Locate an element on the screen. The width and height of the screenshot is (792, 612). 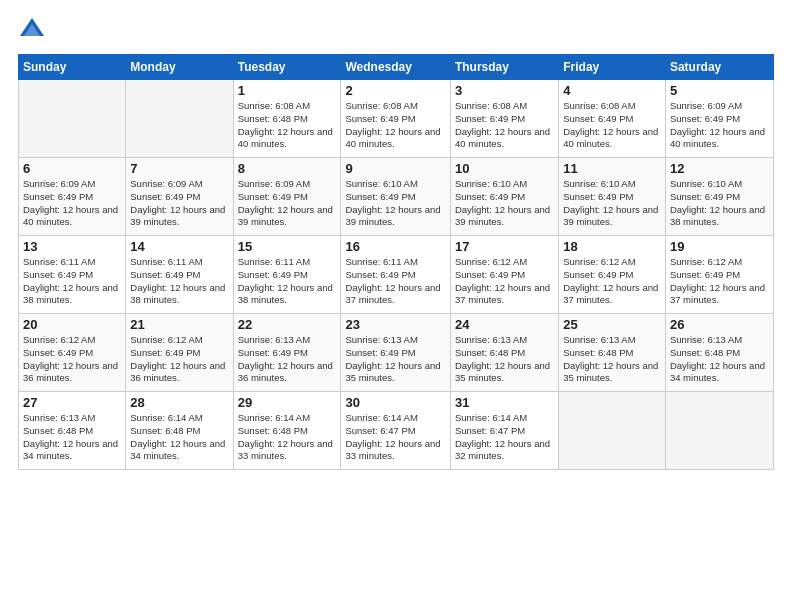
calendar-cell: 12Sunrise: 6:10 AM Sunset: 6:49 PM Dayli… is located at coordinates (719, 197).